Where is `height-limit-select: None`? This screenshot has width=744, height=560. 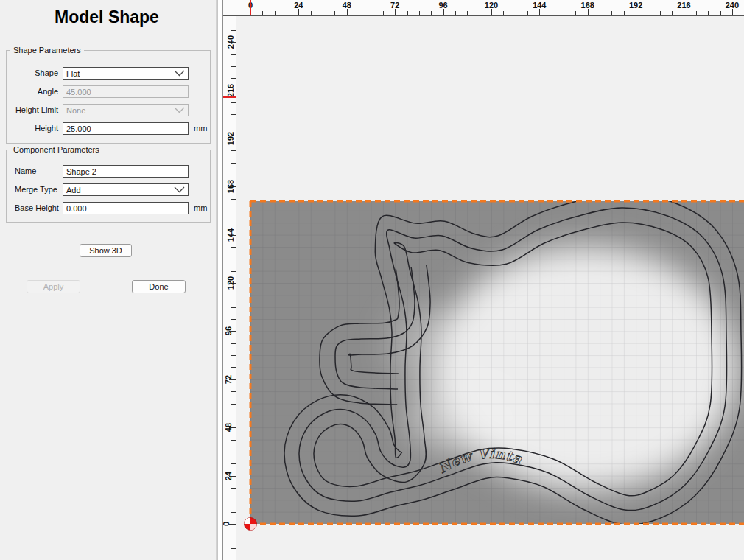 height-limit-select: None is located at coordinates (125, 111).